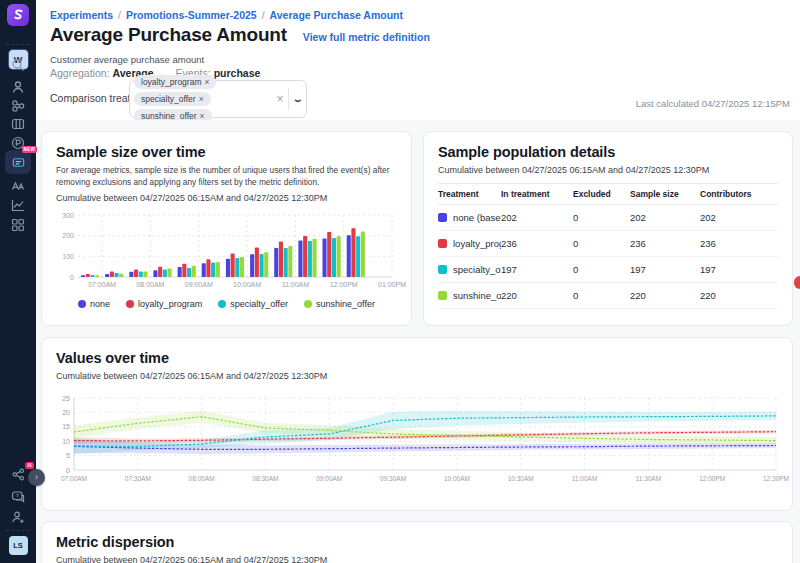  Describe the element at coordinates (608, 296) in the screenshot. I see `table-row: sunshine_offer 220 0 220 220` at that location.